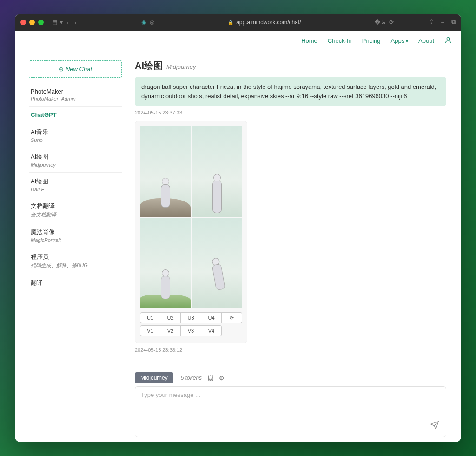 This screenshot has width=476, height=456. I want to click on model-pill: Midjourney, so click(154, 378).